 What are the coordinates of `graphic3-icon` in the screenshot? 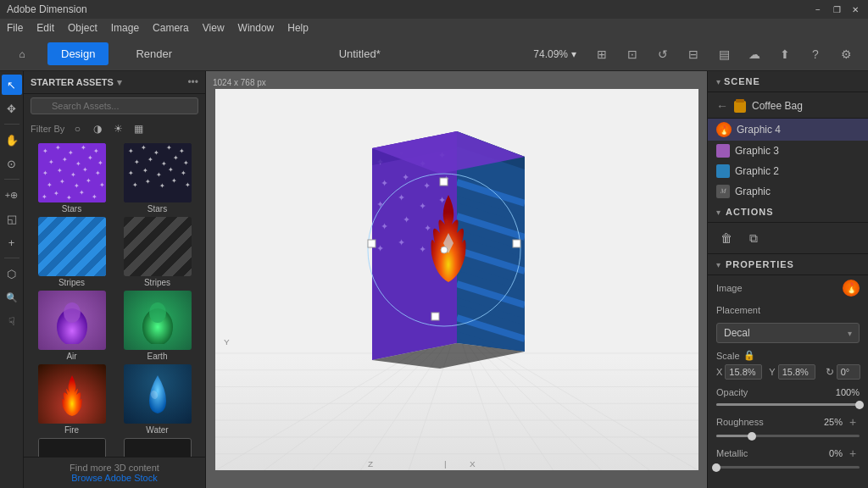 It's located at (723, 151).